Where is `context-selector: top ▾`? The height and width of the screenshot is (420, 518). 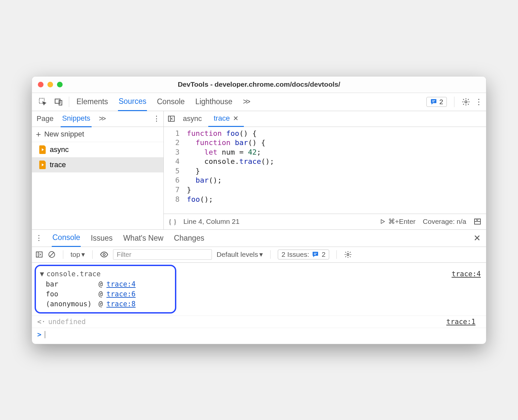 context-selector: top ▾ is located at coordinates (78, 255).